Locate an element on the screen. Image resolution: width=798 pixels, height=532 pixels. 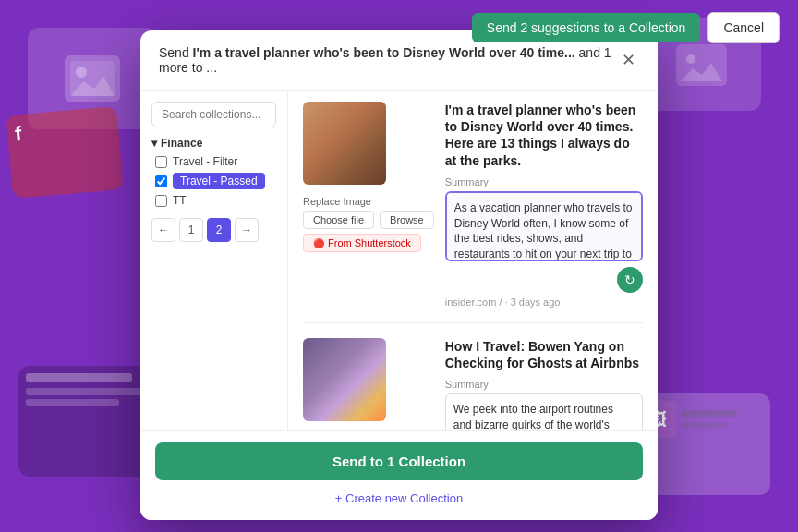
travel-filter-checkbox is located at coordinates (161, 163).